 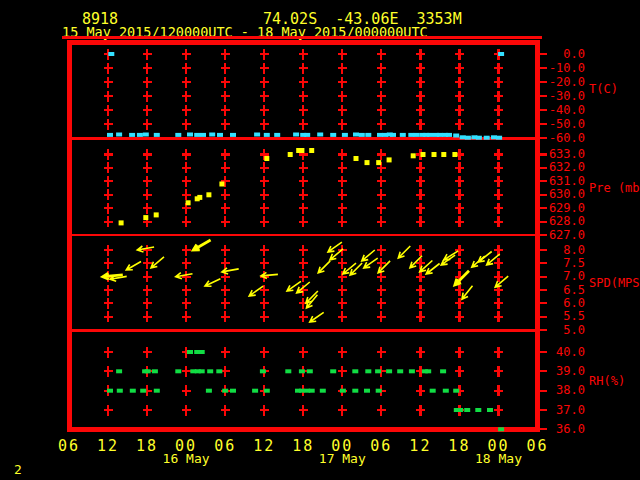 What do you see at coordinates (562, 250) in the screenshot?
I see `wind_speed-tick-label: 8.0` at bounding box center [562, 250].